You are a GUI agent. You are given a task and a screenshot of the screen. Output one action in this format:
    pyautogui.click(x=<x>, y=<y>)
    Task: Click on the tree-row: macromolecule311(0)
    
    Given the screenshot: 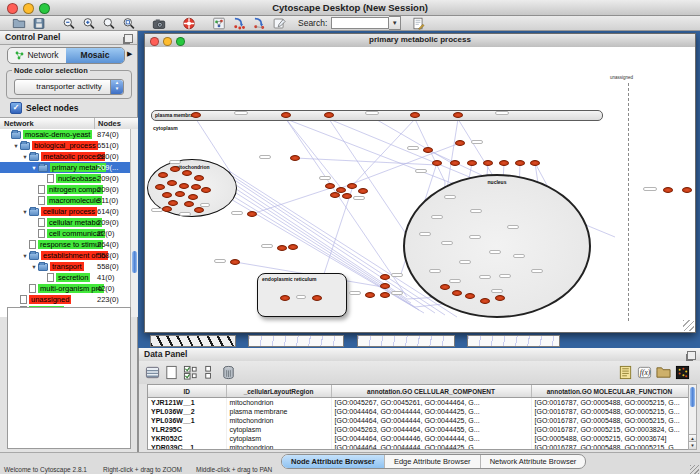 What is the action you would take?
    pyautogui.click(x=65, y=200)
    